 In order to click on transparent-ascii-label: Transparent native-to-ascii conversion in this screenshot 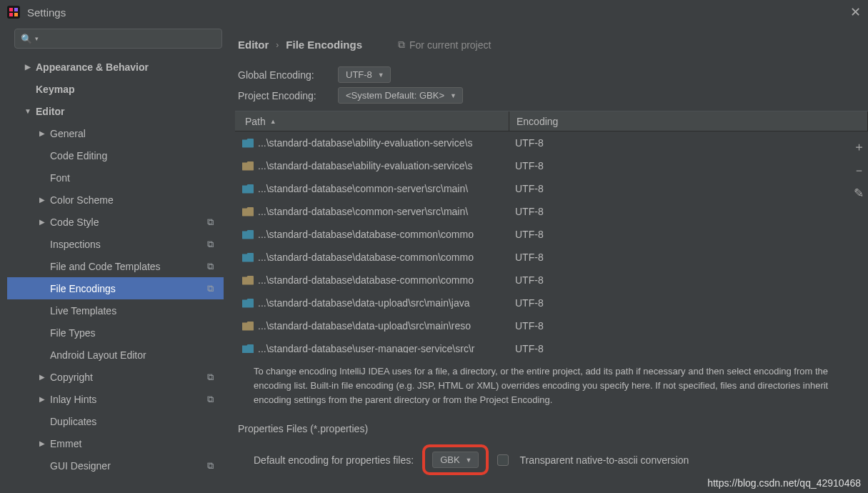, I will do `click(604, 460)`.